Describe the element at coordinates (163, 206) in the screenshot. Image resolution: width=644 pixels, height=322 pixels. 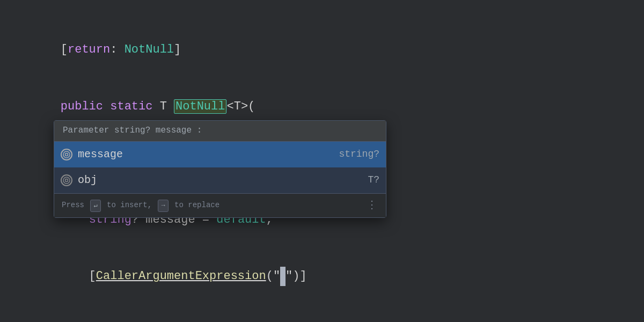
I see `replace-key: →` at that location.